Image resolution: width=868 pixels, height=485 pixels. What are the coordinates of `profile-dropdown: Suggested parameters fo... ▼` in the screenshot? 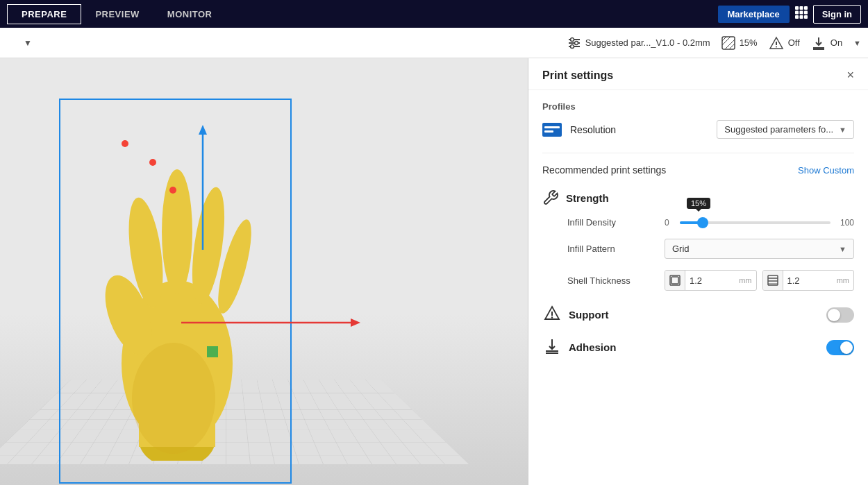 It's located at (785, 129).